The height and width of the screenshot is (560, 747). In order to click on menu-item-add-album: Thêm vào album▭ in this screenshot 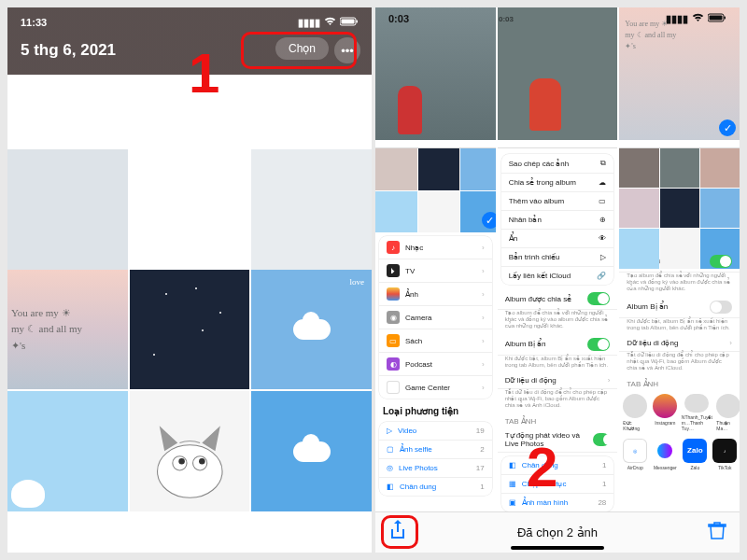, I will do `click(558, 202)`.